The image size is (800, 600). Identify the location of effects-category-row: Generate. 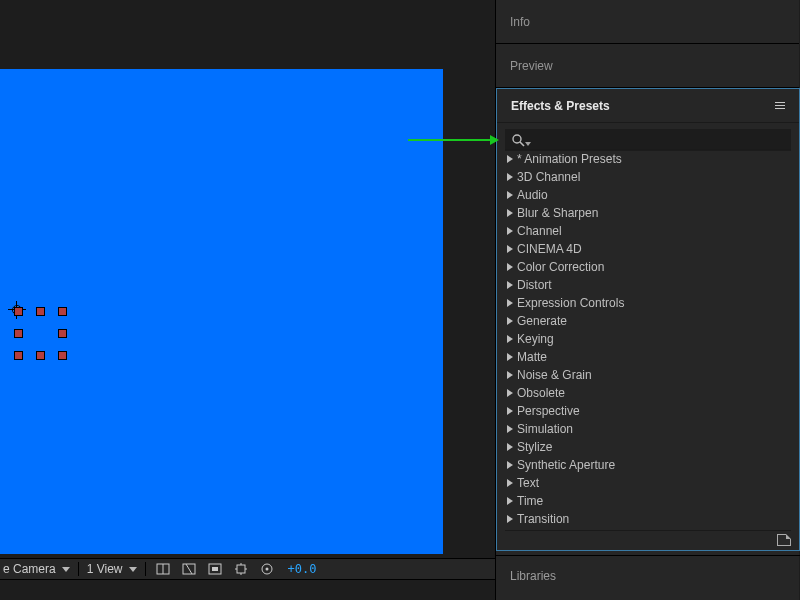
(648, 321).